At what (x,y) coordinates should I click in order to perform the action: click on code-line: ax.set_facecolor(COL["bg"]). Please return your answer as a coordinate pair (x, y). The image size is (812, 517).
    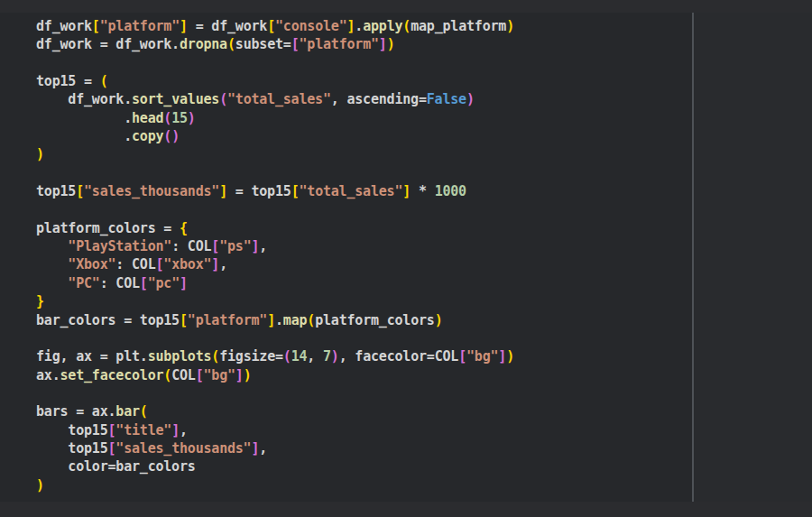
    Looking at the image, I should click on (275, 375).